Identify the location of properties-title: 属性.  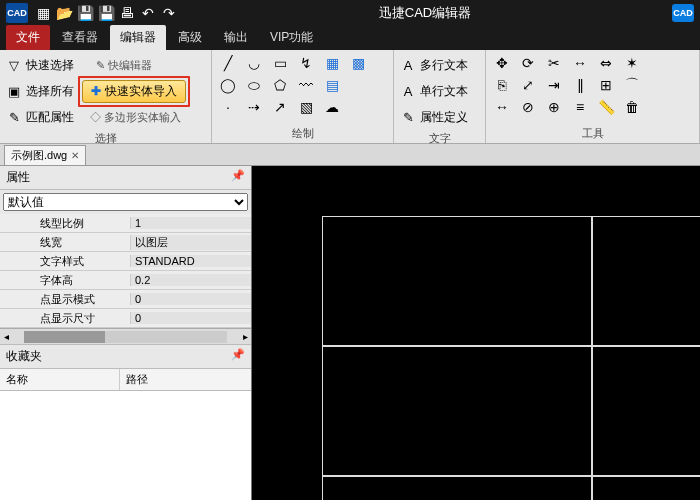
(18, 178).